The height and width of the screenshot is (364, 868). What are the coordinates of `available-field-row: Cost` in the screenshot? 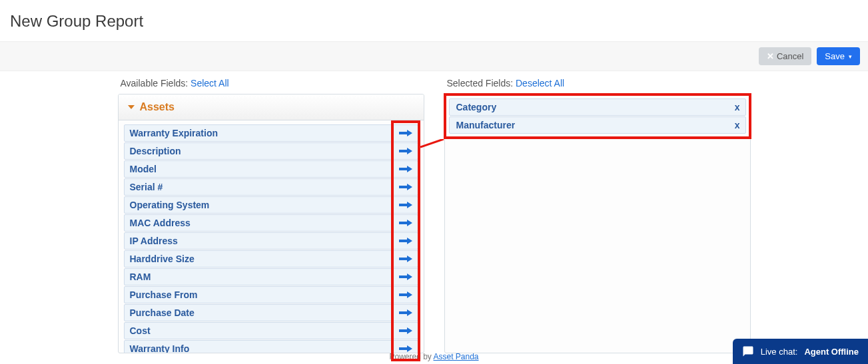 It's located at (271, 331).